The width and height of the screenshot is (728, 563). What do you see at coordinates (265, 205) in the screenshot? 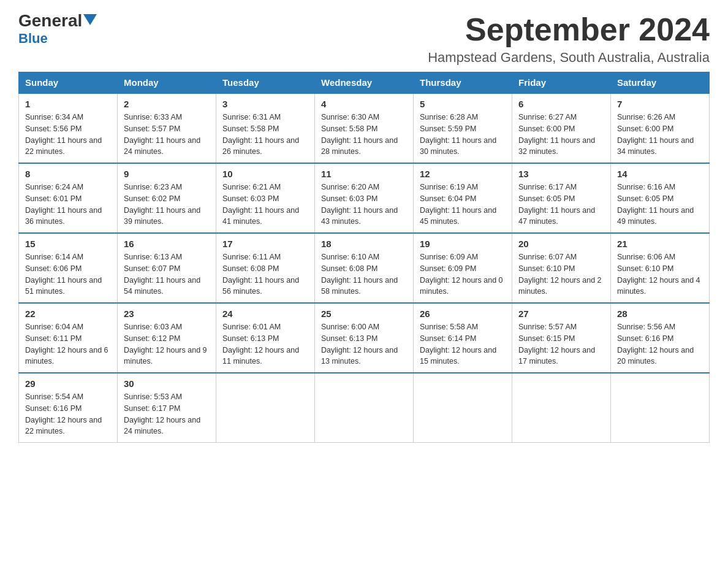
I see `day-info: Sunrise: 6:21 AM Sunset: 6:03 PM Dayligh…` at bounding box center [265, 205].